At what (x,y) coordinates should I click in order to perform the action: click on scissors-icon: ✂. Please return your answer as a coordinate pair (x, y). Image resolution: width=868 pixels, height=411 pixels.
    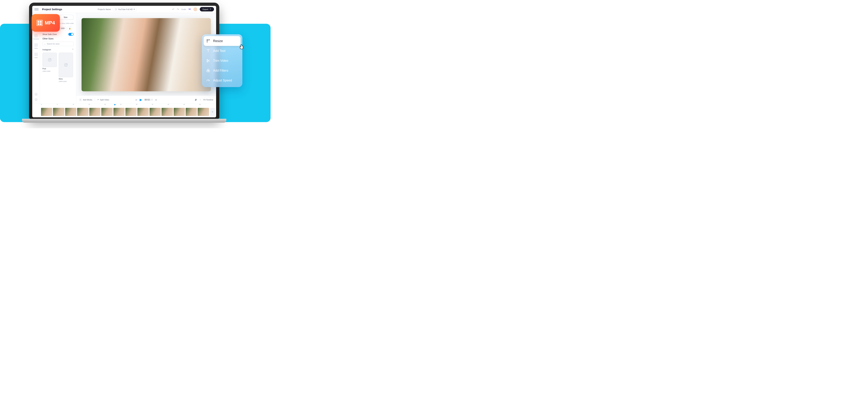
    Looking at the image, I should click on (98, 100).